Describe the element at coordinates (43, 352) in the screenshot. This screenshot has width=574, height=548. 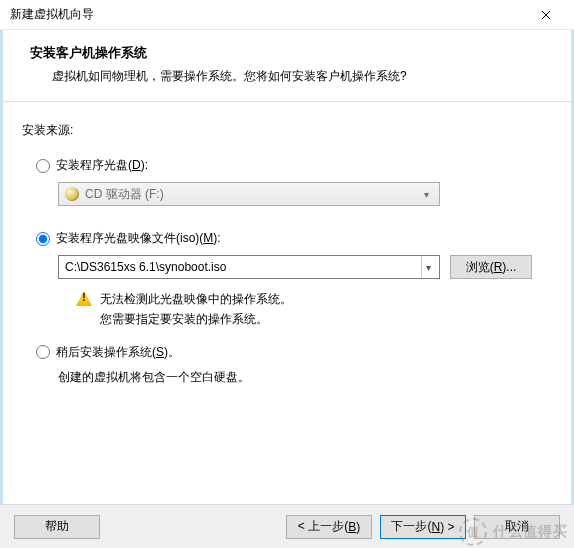
I see `radio-later` at that location.